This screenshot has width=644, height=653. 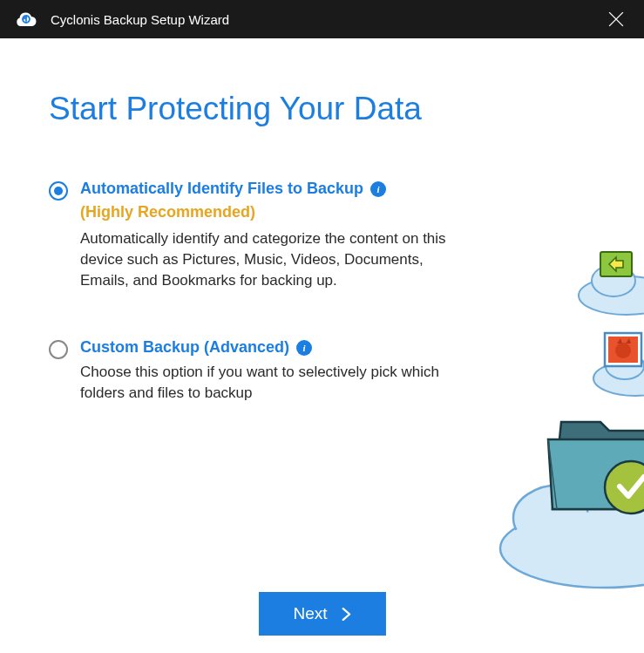 I want to click on next-button-label: Next, so click(x=310, y=614).